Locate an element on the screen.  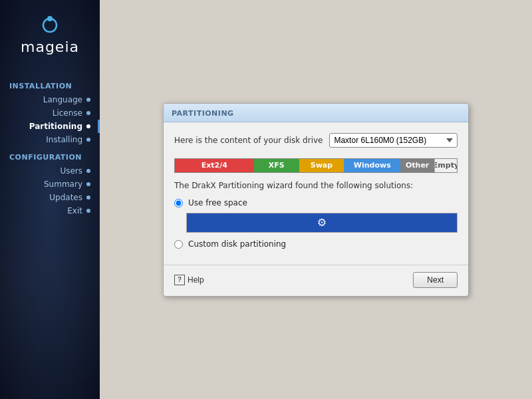
radio-option-free-space: Use free space is located at coordinates (316, 203).